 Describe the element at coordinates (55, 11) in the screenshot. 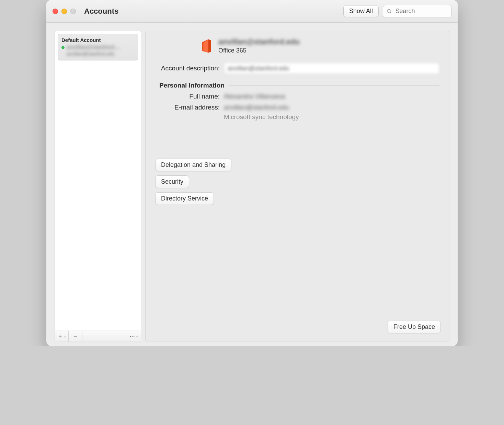

I see `close-window-button` at that location.